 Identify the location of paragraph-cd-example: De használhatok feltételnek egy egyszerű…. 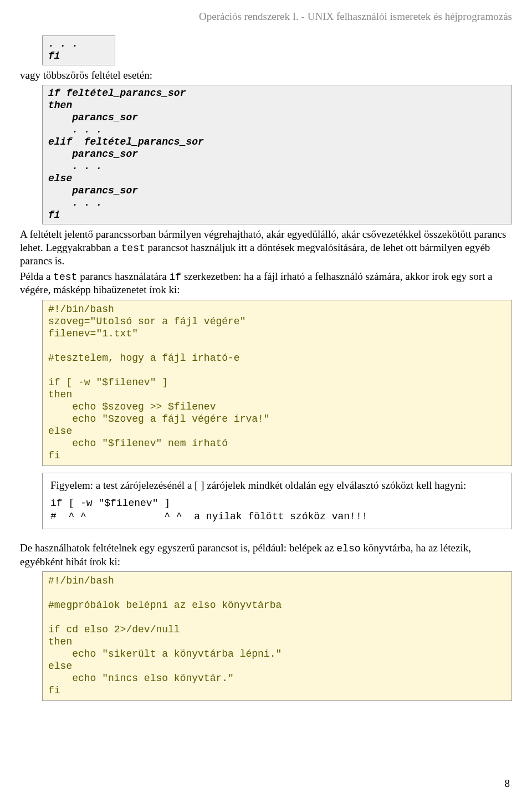
(266, 555).